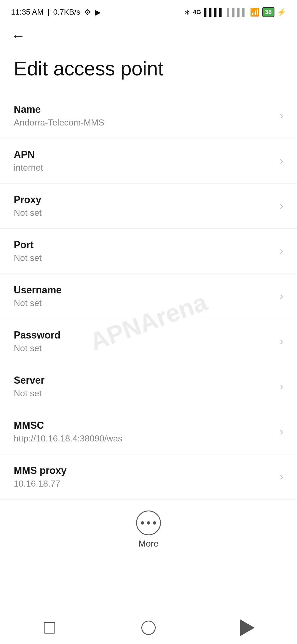 This screenshot has width=297, height=644. Describe the element at coordinates (268, 12) in the screenshot. I see `battery-indicator: 38` at that location.